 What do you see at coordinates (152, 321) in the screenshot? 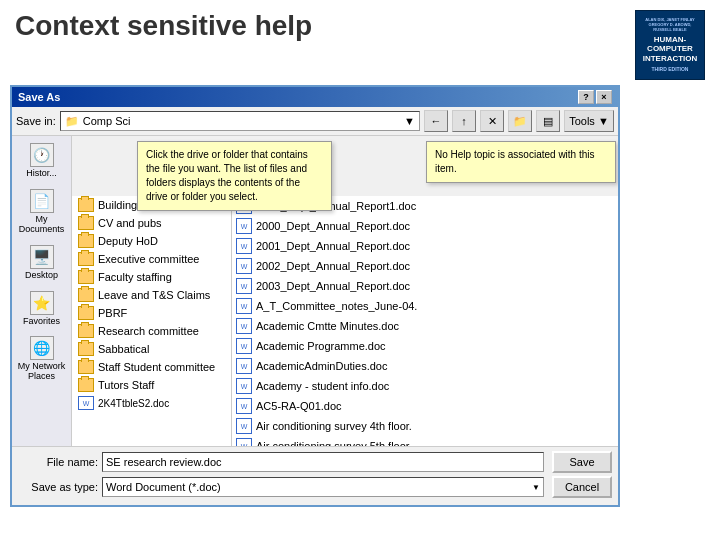
I see `folder-panel: Building Drawings CV and pubs Deputy HoD…` at bounding box center [152, 321].